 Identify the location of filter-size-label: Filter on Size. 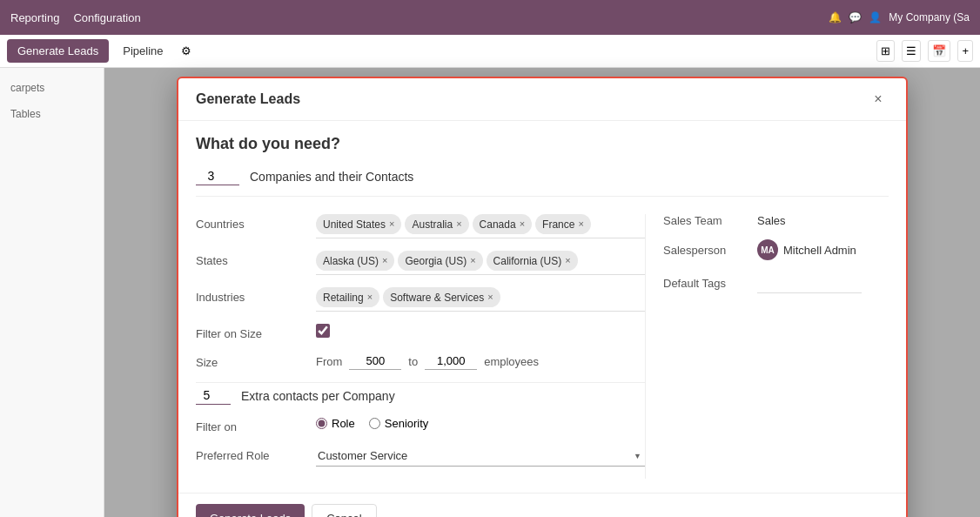
(252, 332).